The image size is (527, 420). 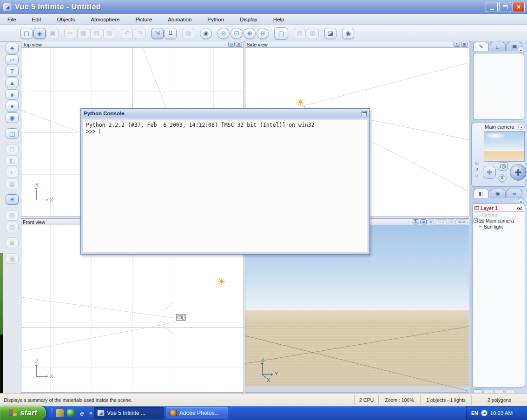 What do you see at coordinates (82, 413) in the screenshot?
I see `internet-explorer-icon: e` at bounding box center [82, 413].